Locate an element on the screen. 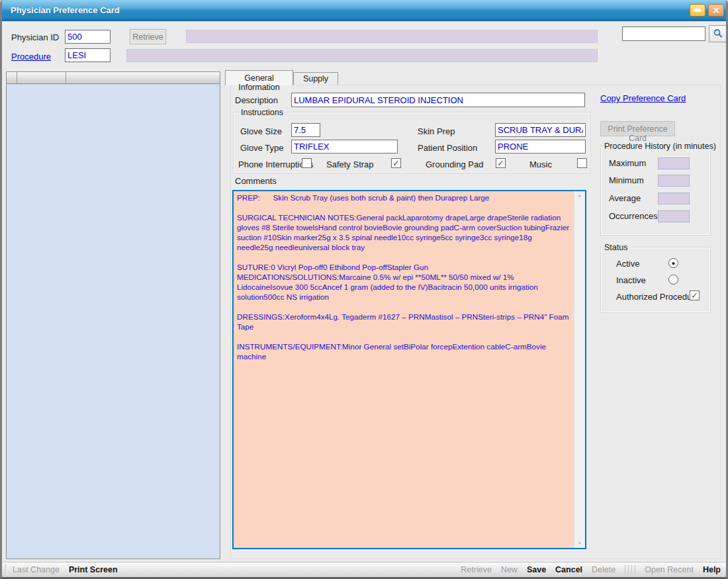 The width and height of the screenshot is (728, 579). statusbar-separator is located at coordinates (630, 570).